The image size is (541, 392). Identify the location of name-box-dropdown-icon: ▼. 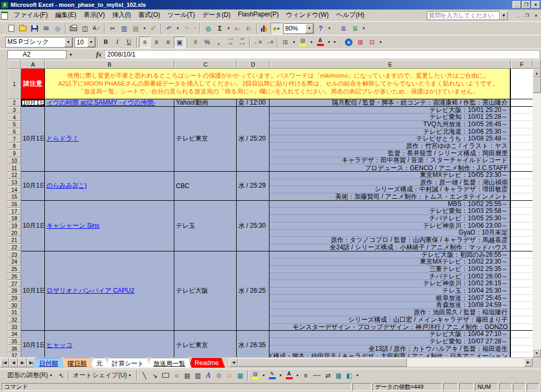
(71, 55).